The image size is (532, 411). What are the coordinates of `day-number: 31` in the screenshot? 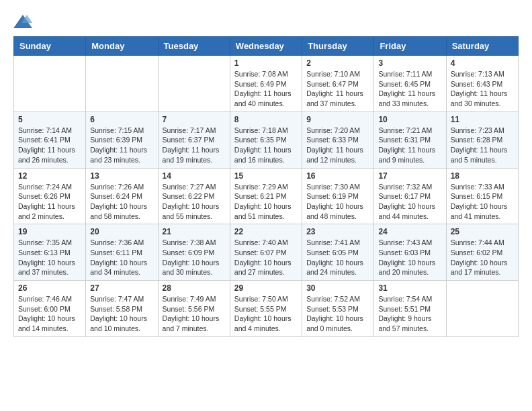 It's located at (410, 288).